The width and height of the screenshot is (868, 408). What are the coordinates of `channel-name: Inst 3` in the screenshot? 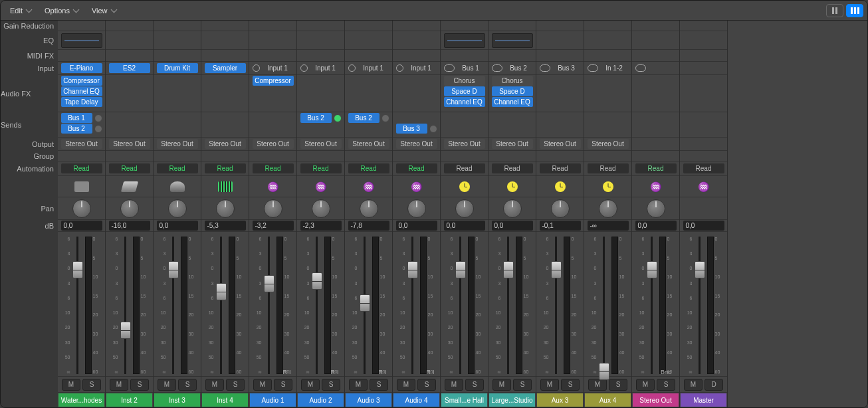 It's located at (177, 400).